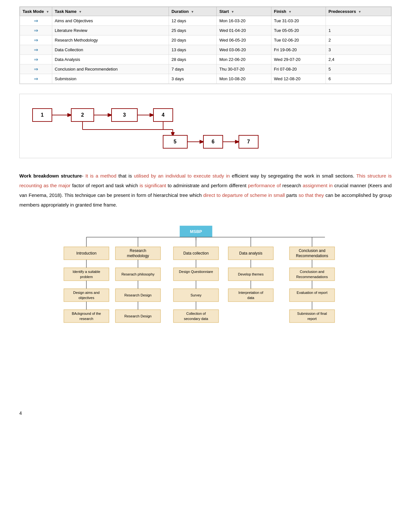 The height and width of the screenshot is (532, 411). I want to click on wbs-col3-c3-l2: secondary data, so click(196, 319).